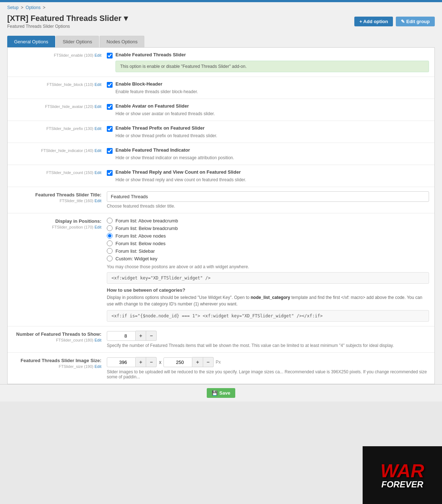  I want to click on breadcrumb-setup: Setup, so click(13, 8).